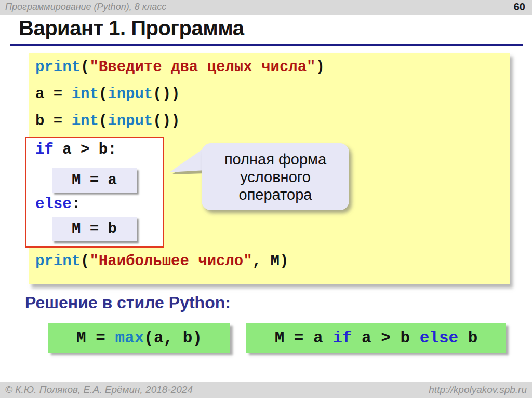 The height and width of the screenshot is (398, 532). I want to click on code-line-if: if a > b:, so click(76, 150).